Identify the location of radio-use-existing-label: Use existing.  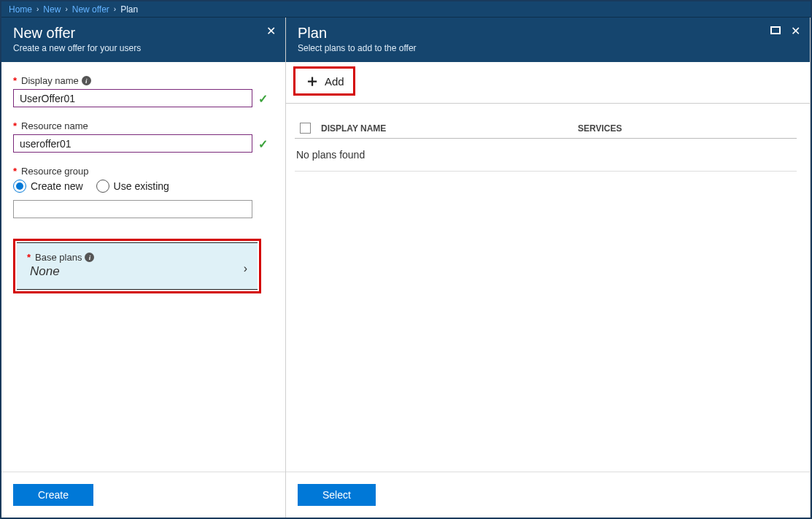
(142, 186).